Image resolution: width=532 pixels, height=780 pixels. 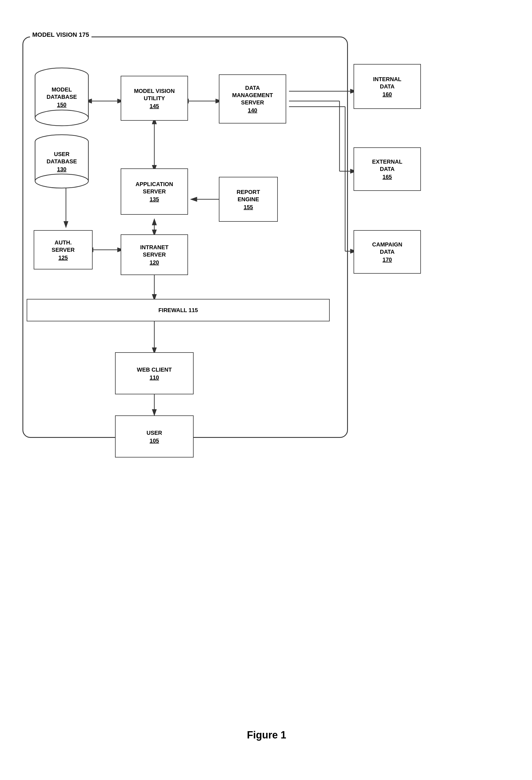 I want to click on external-data: EXTERNALDATA 165, so click(x=387, y=169).